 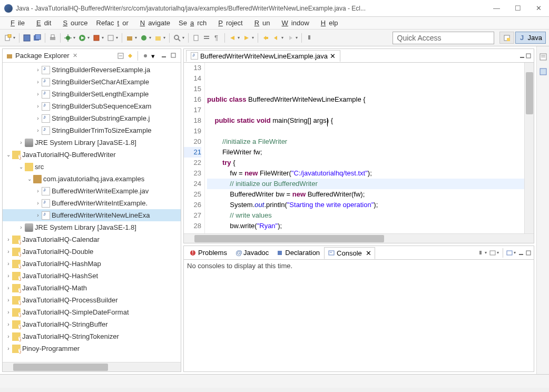 I want to click on print-icon, so click(x=53, y=38).